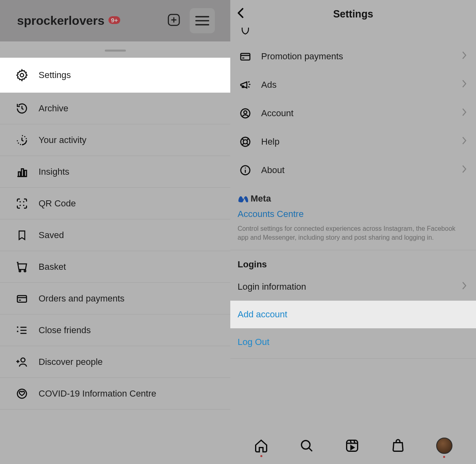 The width and height of the screenshot is (476, 464). What do you see at coordinates (22, 394) in the screenshot?
I see `covid-icon` at bounding box center [22, 394].